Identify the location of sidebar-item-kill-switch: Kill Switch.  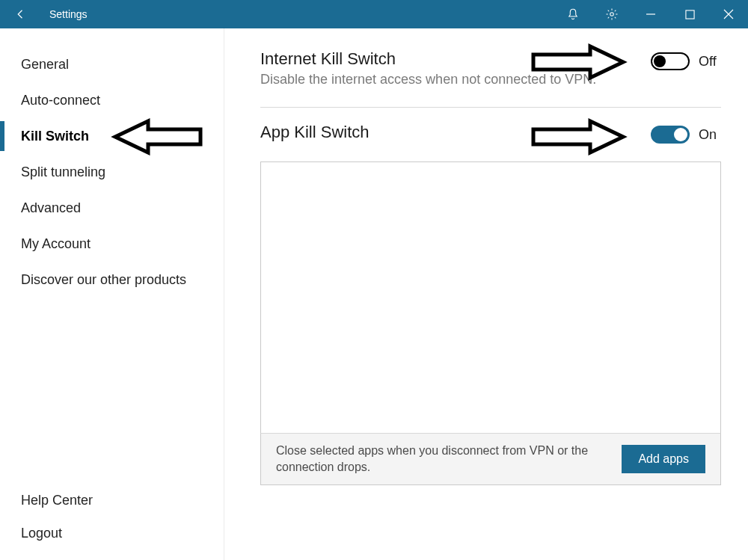
(112, 136).